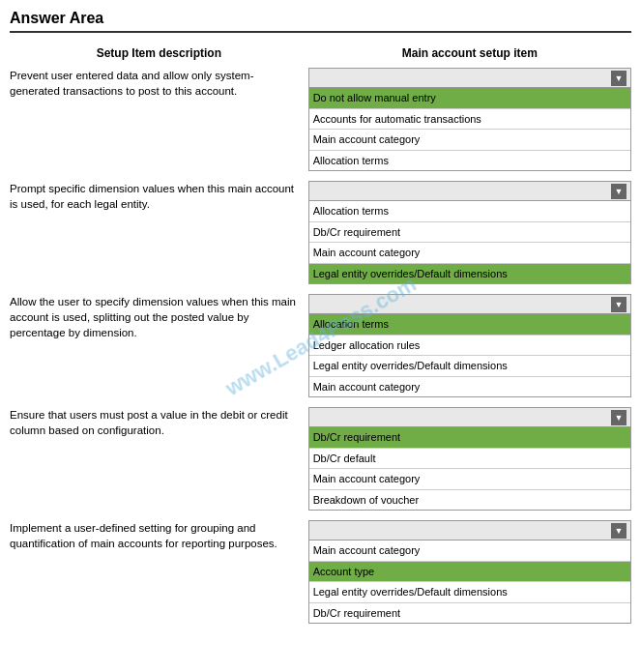 The height and width of the screenshot is (672, 641). I want to click on option-3-4: Main account category, so click(470, 387).